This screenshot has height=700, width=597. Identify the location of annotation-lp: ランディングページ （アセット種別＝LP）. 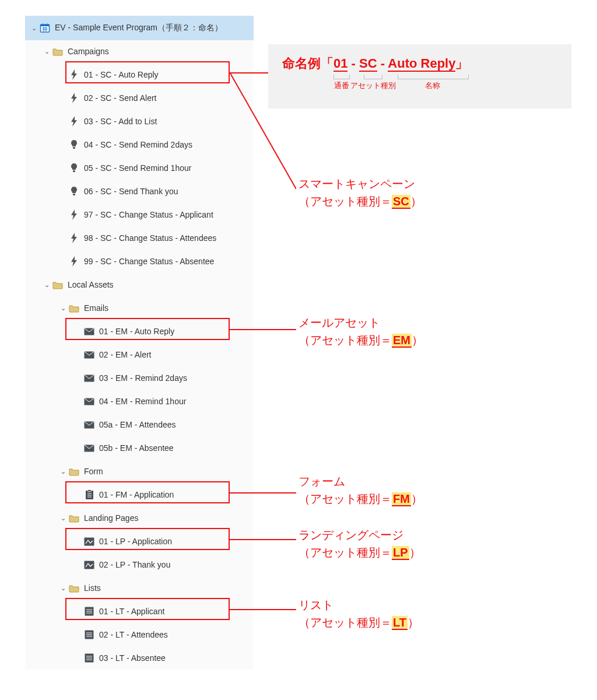
(360, 544).